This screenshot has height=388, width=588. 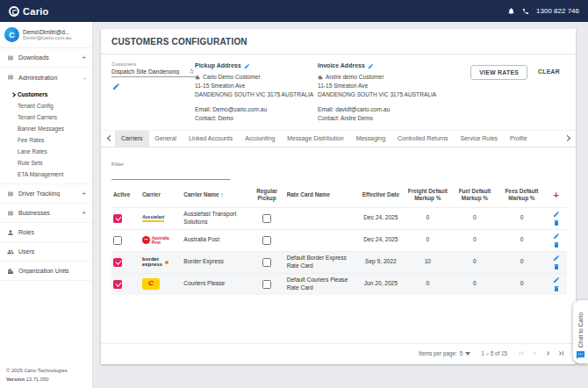 I want to click on customer-select-column: Customers Dispatch Site Dandenong, so click(x=153, y=92).